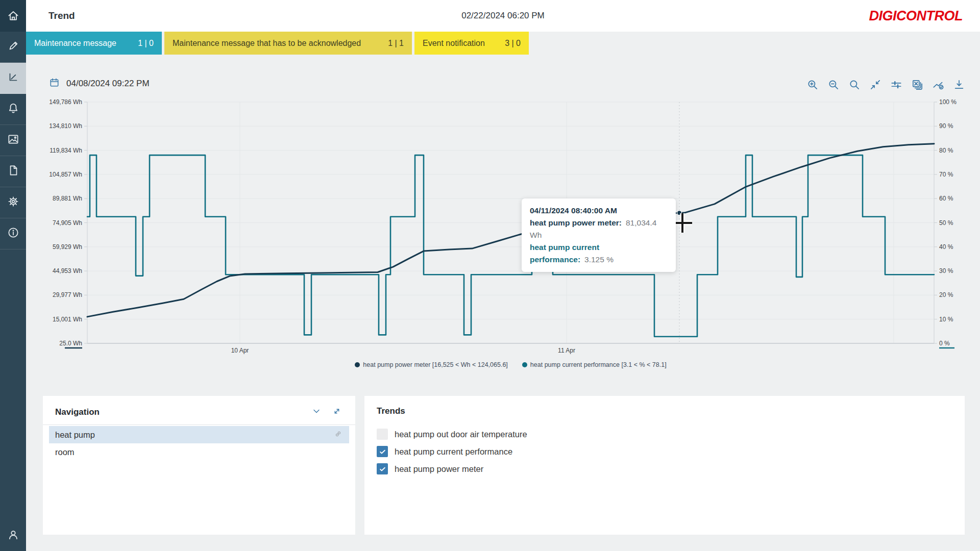 The width and height of the screenshot is (980, 551). I want to click on image-icon, so click(13, 140).